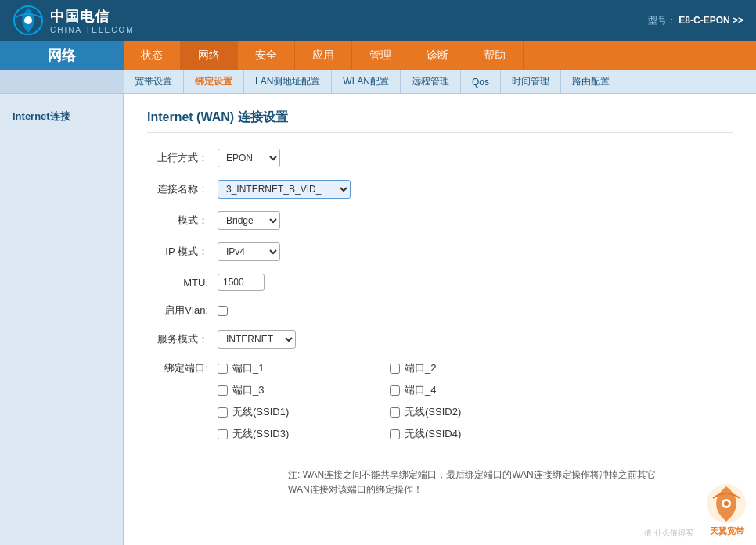  What do you see at coordinates (476, 390) in the screenshot?
I see `port4-label: 端口_4` at bounding box center [476, 390].